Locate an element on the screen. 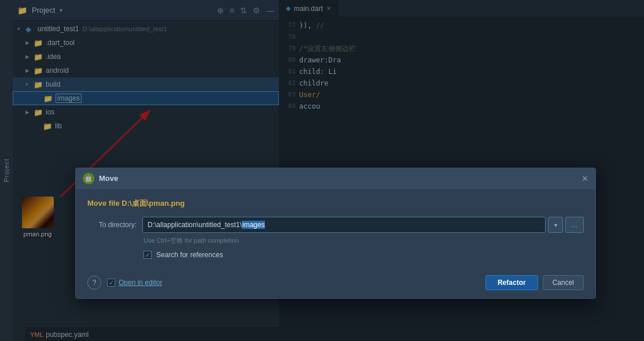 The width and height of the screenshot is (644, 341). modal-file-path: D:\桌面\pman.png is located at coordinates (153, 203).